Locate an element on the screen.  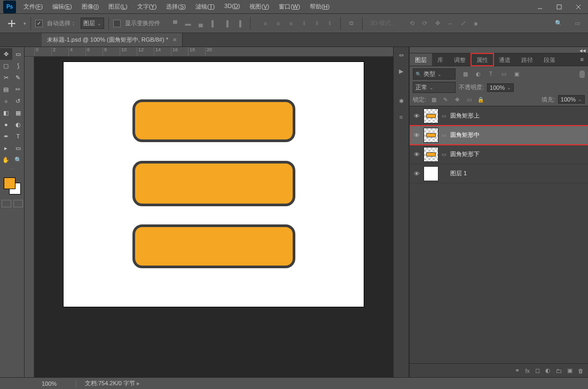
distribute-hcenter-icon: ⦀ is located at coordinates (317, 24).